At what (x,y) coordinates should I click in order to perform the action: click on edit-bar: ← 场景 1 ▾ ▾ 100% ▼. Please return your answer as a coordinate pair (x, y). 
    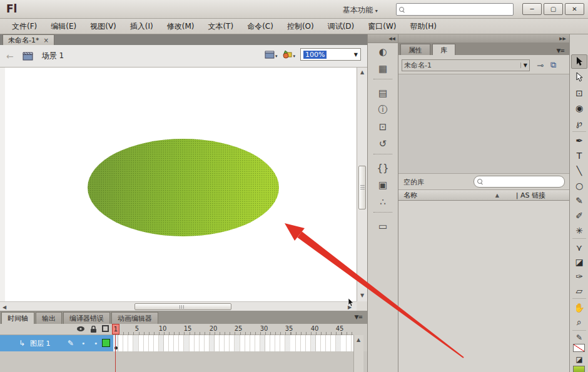
    Looking at the image, I should click on (184, 56).